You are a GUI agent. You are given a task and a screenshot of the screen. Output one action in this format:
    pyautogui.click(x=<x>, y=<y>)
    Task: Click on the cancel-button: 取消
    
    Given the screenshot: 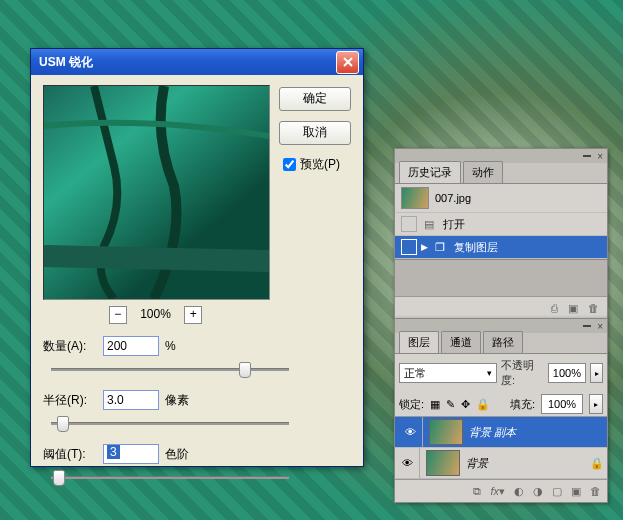 What is the action you would take?
    pyautogui.click(x=315, y=133)
    